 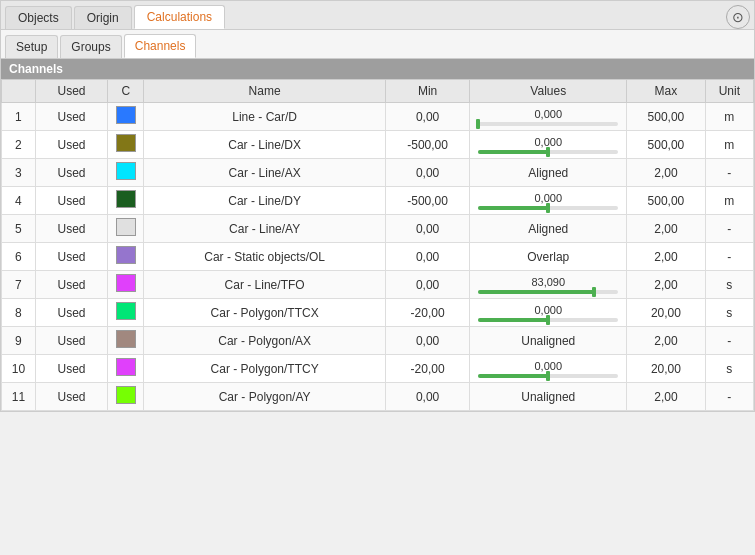 I want to click on cell-row-num: 2, so click(x=19, y=145).